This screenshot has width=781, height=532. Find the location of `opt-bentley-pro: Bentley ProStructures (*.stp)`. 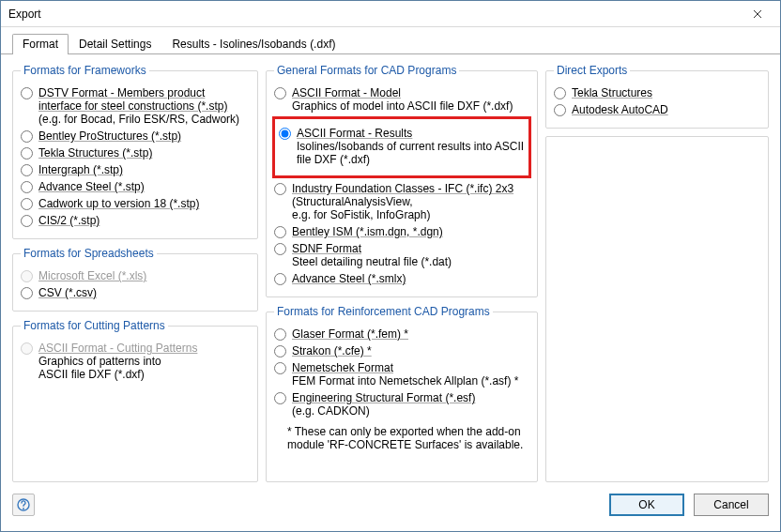

opt-bentley-pro: Bentley ProStructures (*.stp) is located at coordinates (135, 136).